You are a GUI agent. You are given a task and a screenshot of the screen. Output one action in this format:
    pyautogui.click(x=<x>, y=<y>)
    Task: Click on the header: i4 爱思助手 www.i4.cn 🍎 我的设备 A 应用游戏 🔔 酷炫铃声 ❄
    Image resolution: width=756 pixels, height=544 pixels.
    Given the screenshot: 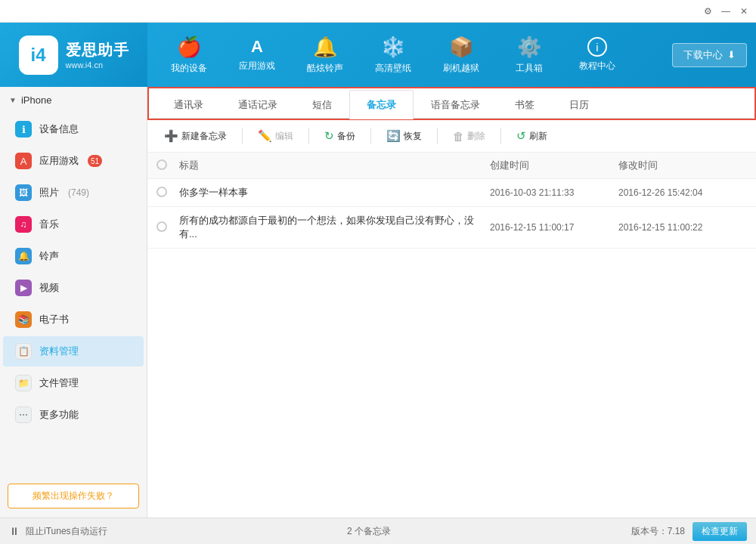 What is the action you would take?
    pyautogui.click(x=378, y=54)
    